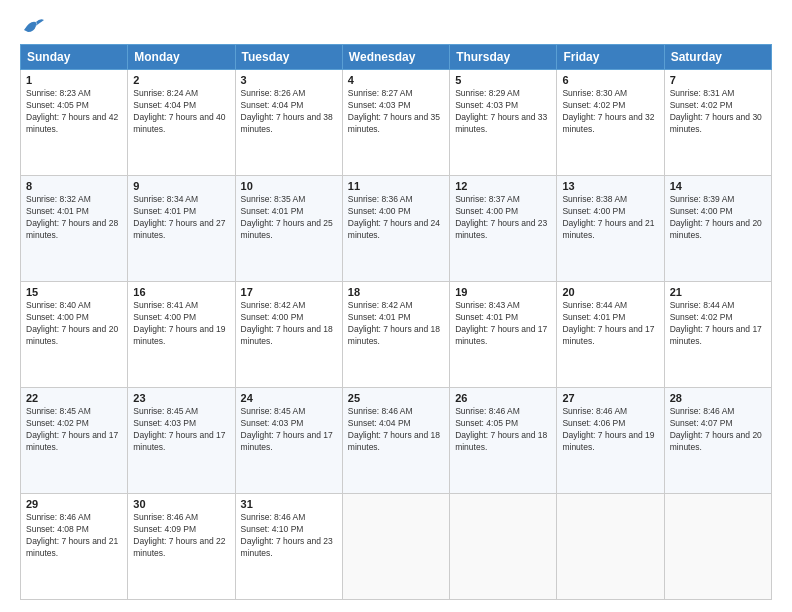 This screenshot has height=612, width=792. Describe the element at coordinates (501, 323) in the screenshot. I see `cell-text: Sunrise: 8:43 AMSunset: 4:01 PMDaylight:…` at that location.